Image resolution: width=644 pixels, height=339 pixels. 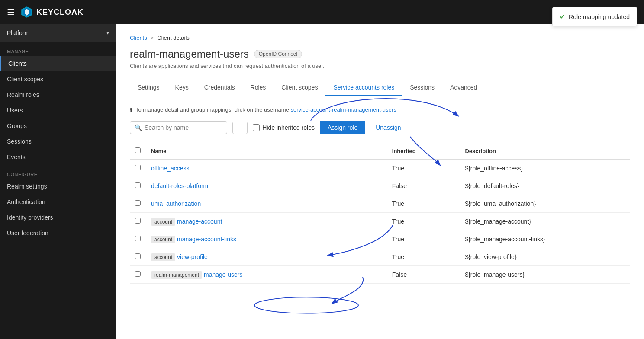 What do you see at coordinates (380, 240) in the screenshot?
I see `table-row: accountmanage-account-linksTrue${role_ma…` at bounding box center [380, 240].